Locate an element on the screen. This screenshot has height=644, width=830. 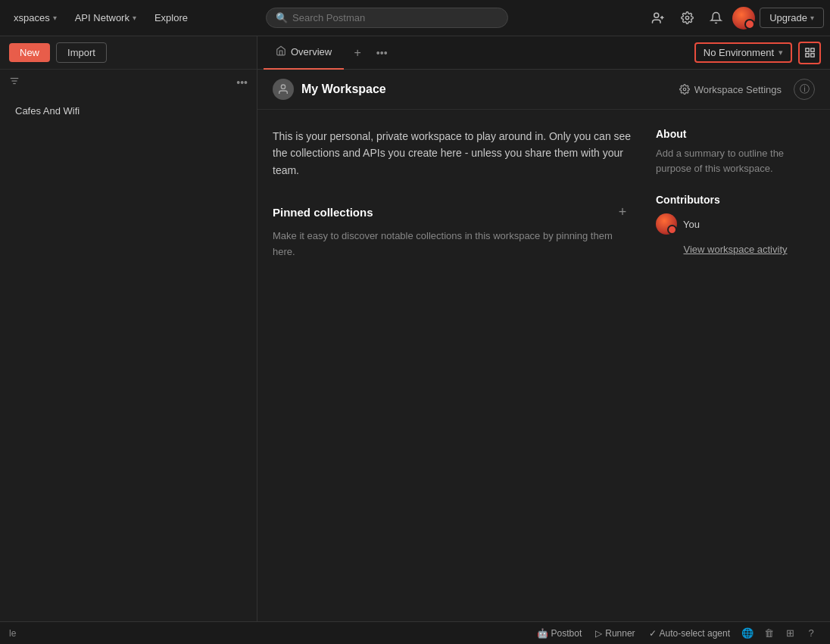
search-icon: 🔍 is located at coordinates (282, 18).